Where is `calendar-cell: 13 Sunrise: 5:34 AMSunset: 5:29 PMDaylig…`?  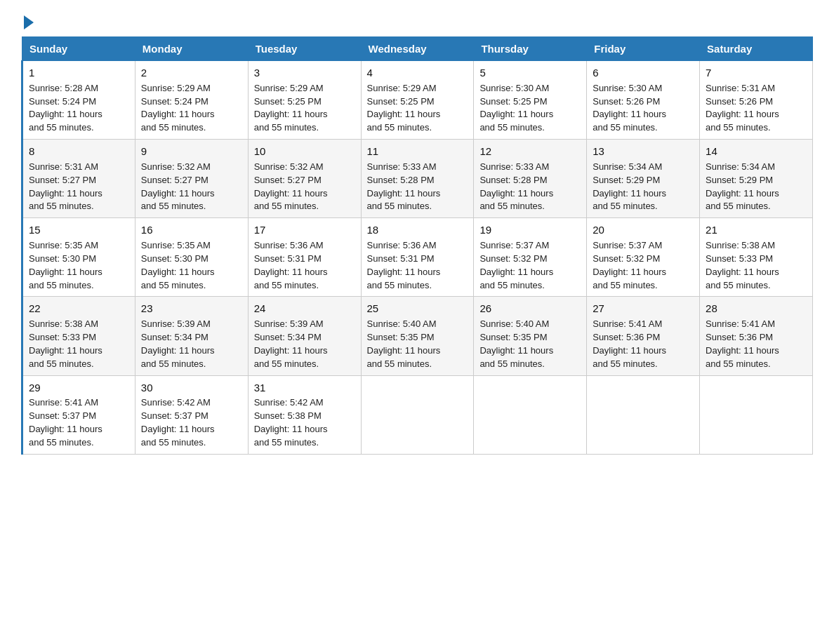
calendar-cell: 13 Sunrise: 5:34 AMSunset: 5:29 PMDaylig… is located at coordinates (643, 179).